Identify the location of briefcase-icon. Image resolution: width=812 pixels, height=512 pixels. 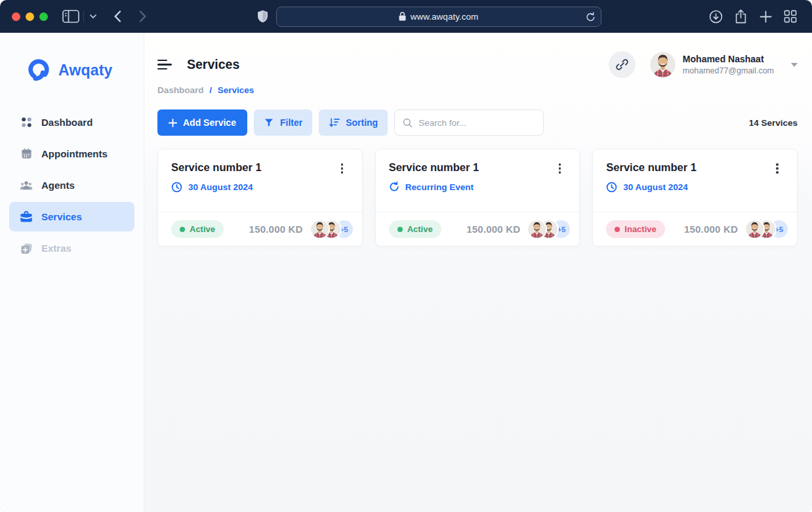
(26, 217).